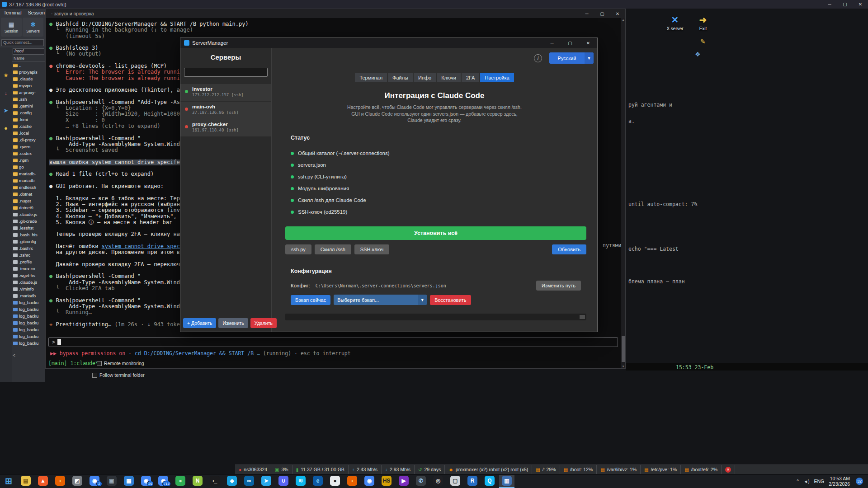  Describe the element at coordinates (23, 42) in the screenshot. I see `quick-connect-input: Quick connect...` at that location.